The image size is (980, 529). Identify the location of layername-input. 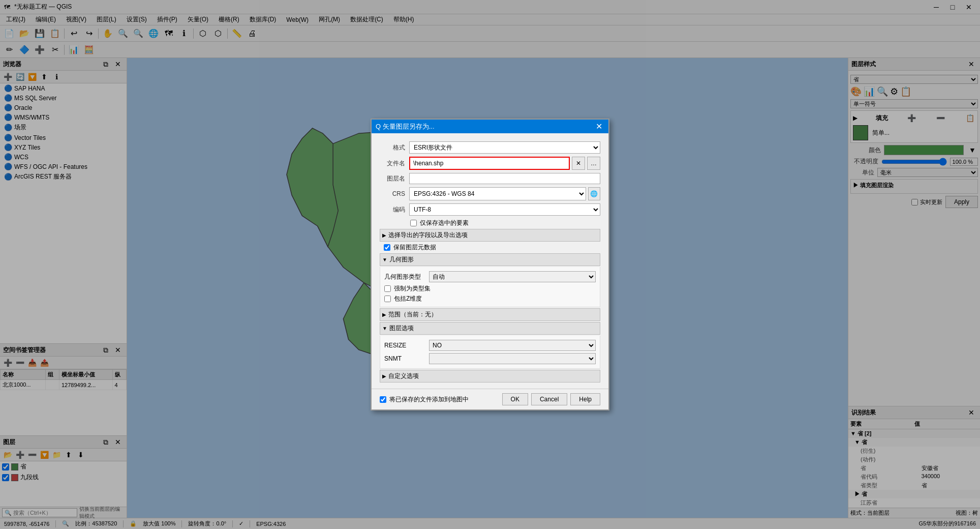
(505, 179).